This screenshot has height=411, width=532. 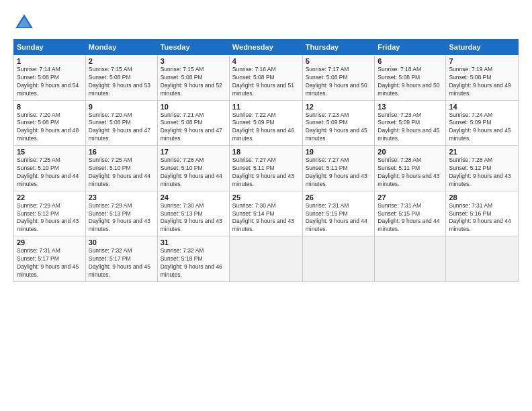 I want to click on day-number: 13, so click(x=410, y=107).